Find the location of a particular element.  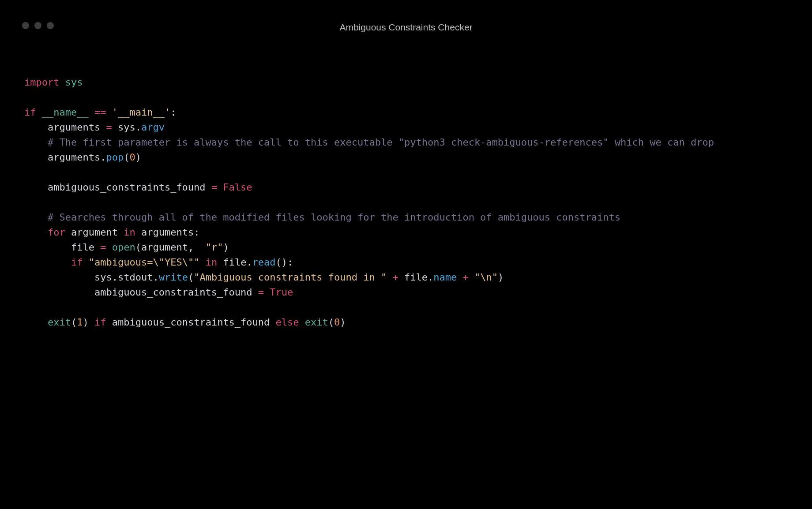

code-token: == is located at coordinates (101, 112).